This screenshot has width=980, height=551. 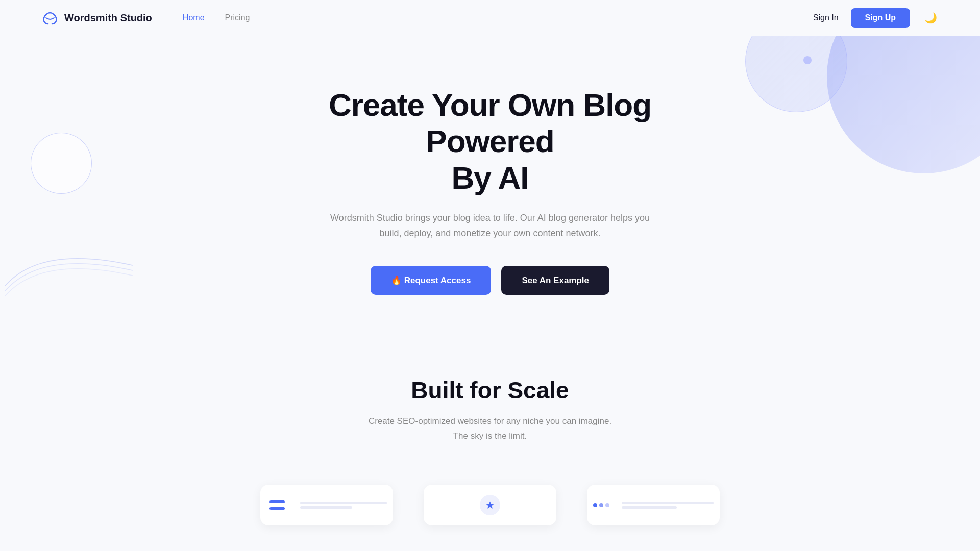 I want to click on sign-in-button: Sign In, so click(x=826, y=18).